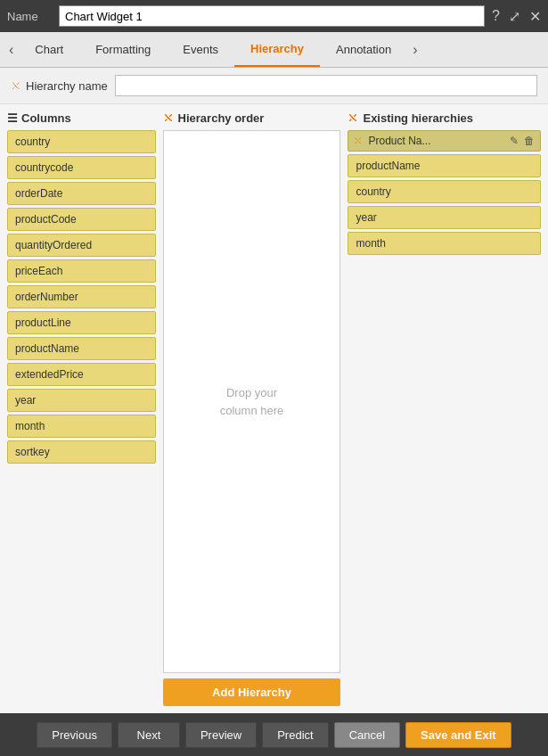 This screenshot has width=548, height=756. Describe the element at coordinates (11, 50) in the screenshot. I see `tab-prev-arrow: ‹` at that location.